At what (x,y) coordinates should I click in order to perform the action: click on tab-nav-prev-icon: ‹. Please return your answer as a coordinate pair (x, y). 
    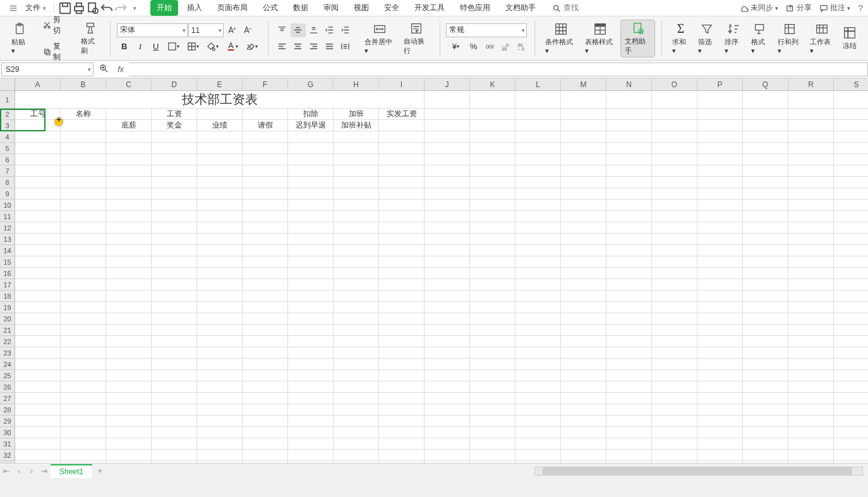
    Looking at the image, I should click on (19, 471).